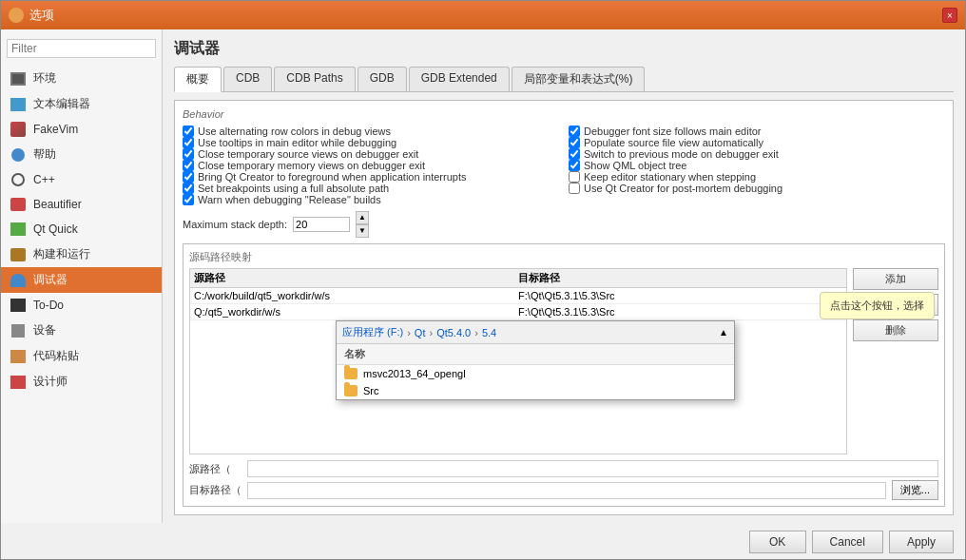 The width and height of the screenshot is (966, 560). Describe the element at coordinates (82, 154) in the screenshot. I see `sidebar-item-help: 帮助` at that location.